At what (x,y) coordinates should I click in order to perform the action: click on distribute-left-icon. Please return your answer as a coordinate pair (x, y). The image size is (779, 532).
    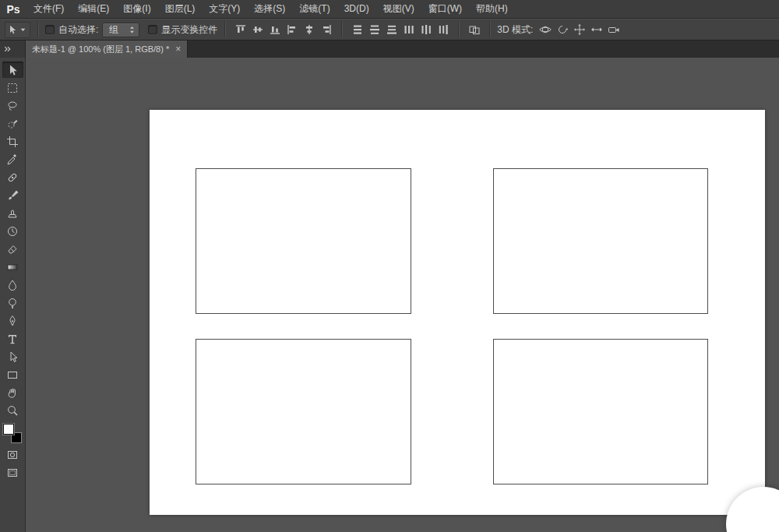
    Looking at the image, I should click on (408, 30).